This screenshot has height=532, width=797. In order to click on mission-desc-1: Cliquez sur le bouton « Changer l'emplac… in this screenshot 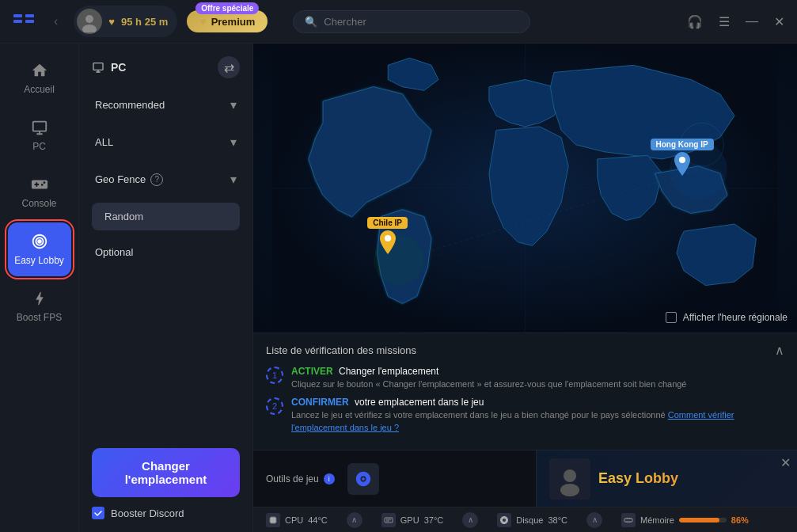, I will do `click(538, 385)`.